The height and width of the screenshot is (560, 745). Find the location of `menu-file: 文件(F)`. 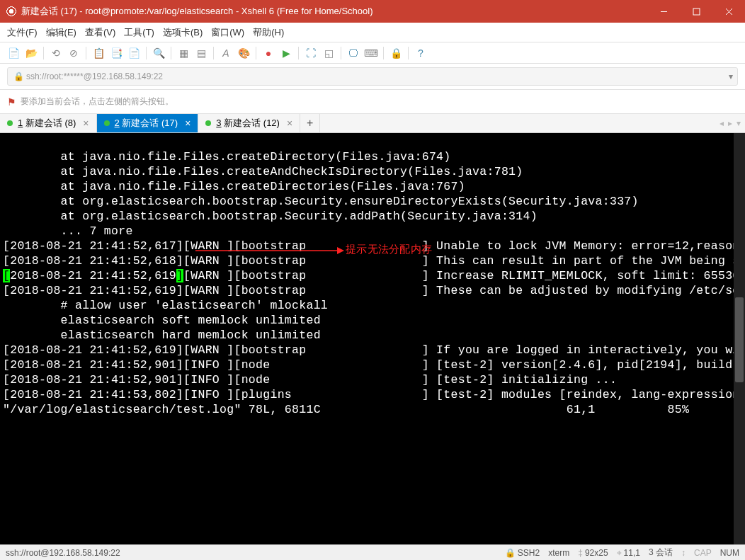

menu-file: 文件(F) is located at coordinates (23, 33).